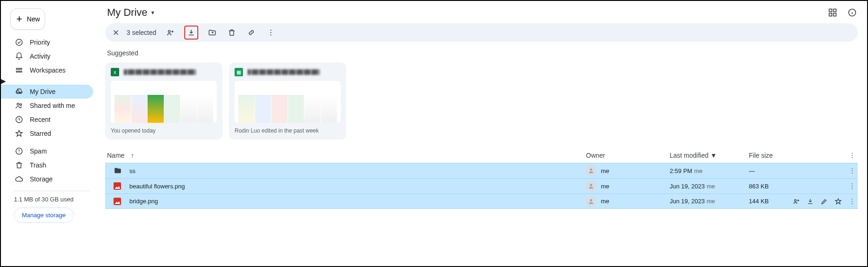 The height and width of the screenshot is (267, 868). Describe the element at coordinates (770, 171) in the screenshot. I see `file-size: —` at that location.